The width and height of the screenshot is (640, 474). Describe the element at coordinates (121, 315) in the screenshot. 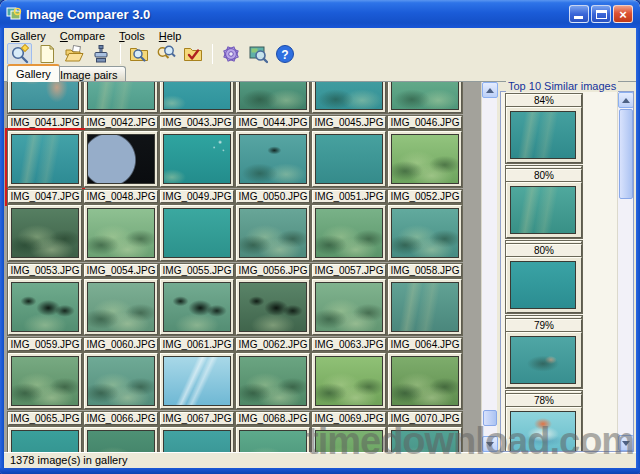

I see `gallery-thumbnail-IMG_0060.JPG: IMG_0060.JPG` at that location.